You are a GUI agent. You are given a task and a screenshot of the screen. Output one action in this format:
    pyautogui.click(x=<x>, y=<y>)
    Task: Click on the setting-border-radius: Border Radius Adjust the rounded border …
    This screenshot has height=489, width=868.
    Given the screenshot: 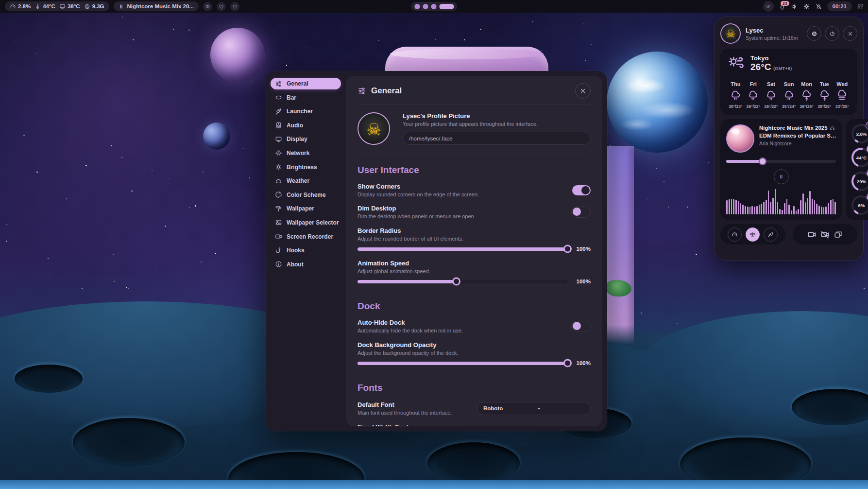 What is the action you would take?
    pyautogui.click(x=474, y=234)
    